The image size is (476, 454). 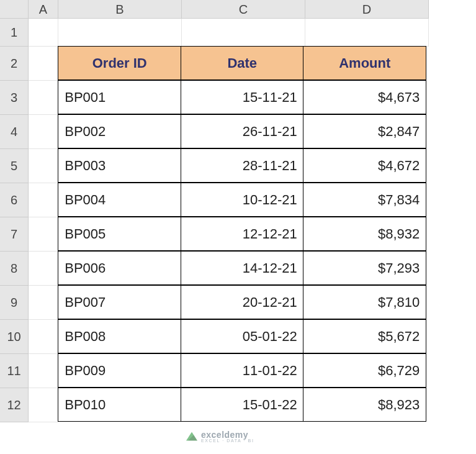 What do you see at coordinates (228, 98) in the screenshot?
I see `grid-row-3: BP00115-11-21$4,673` at bounding box center [228, 98].